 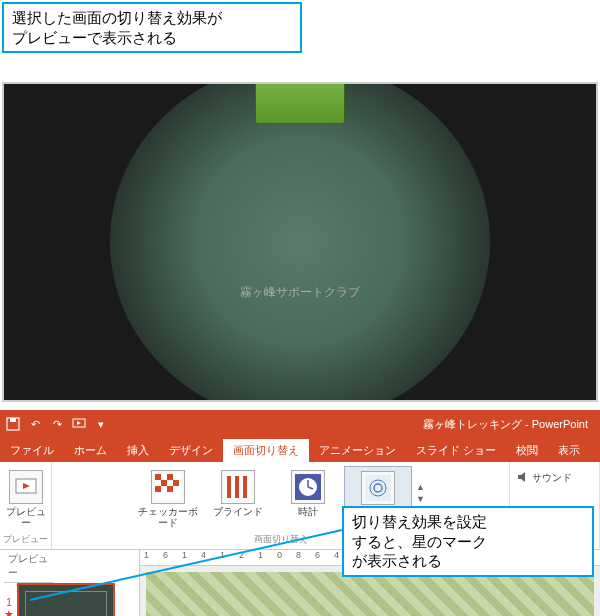 I want to click on transition-label: チェッカーボード, so click(x=168, y=517).